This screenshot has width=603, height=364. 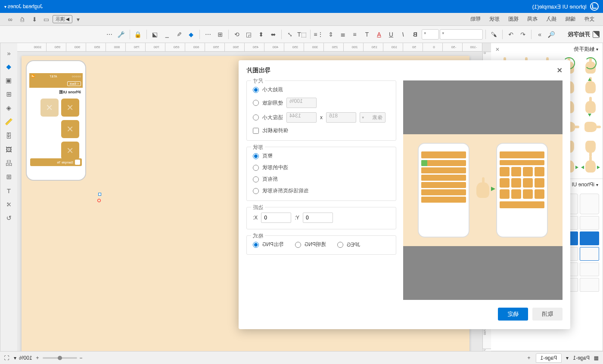 What do you see at coordinates (60, 358) in the screenshot?
I see `zoom-slider` at bounding box center [60, 358].